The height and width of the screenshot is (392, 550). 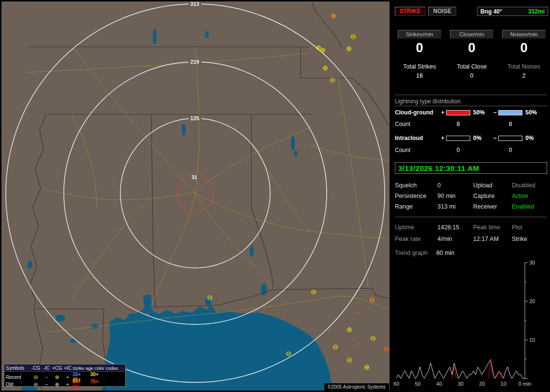 I want to click on noise-mode-button: NOISE, so click(x=442, y=12).